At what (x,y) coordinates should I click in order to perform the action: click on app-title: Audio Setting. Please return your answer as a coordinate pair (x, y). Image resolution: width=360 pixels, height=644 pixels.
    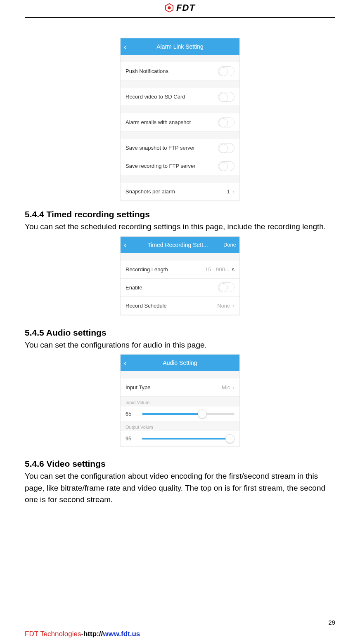
    Looking at the image, I should click on (180, 363).